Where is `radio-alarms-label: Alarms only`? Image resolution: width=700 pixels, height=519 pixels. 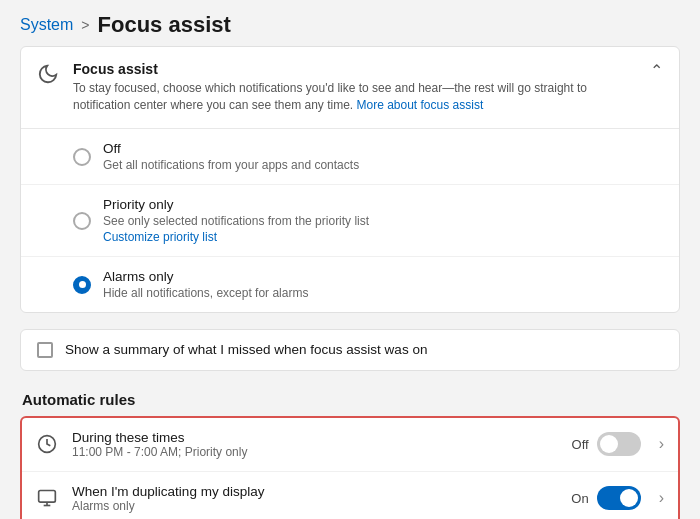 radio-alarms-label: Alarms only is located at coordinates (206, 276).